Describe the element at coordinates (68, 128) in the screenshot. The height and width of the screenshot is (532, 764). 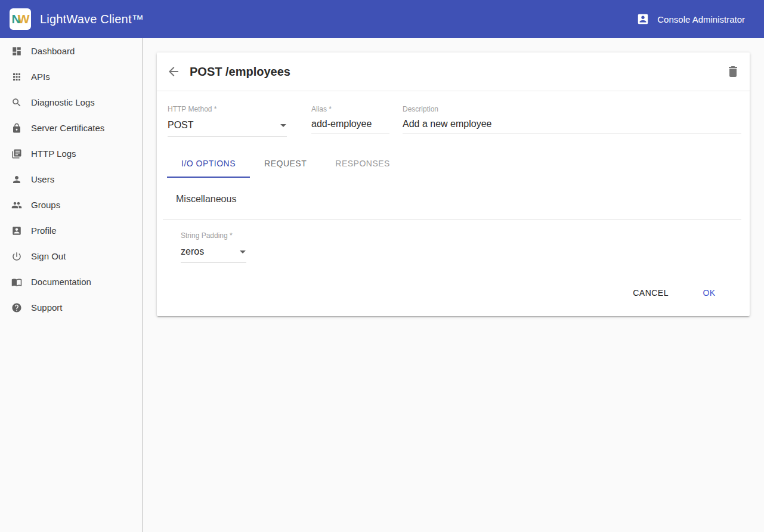
I see `sidebar-item-label: Server Certificates` at that location.